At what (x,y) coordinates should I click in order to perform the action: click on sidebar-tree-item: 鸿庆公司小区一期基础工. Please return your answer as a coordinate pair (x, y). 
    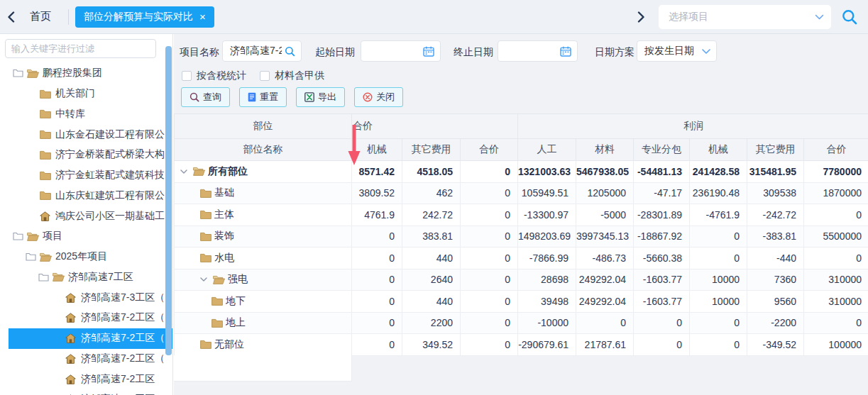
    Looking at the image, I should click on (87, 216).